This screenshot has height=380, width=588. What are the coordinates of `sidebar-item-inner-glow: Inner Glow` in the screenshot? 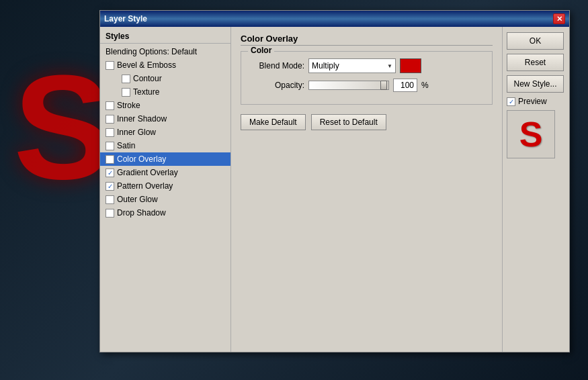 It's located at (165, 132).